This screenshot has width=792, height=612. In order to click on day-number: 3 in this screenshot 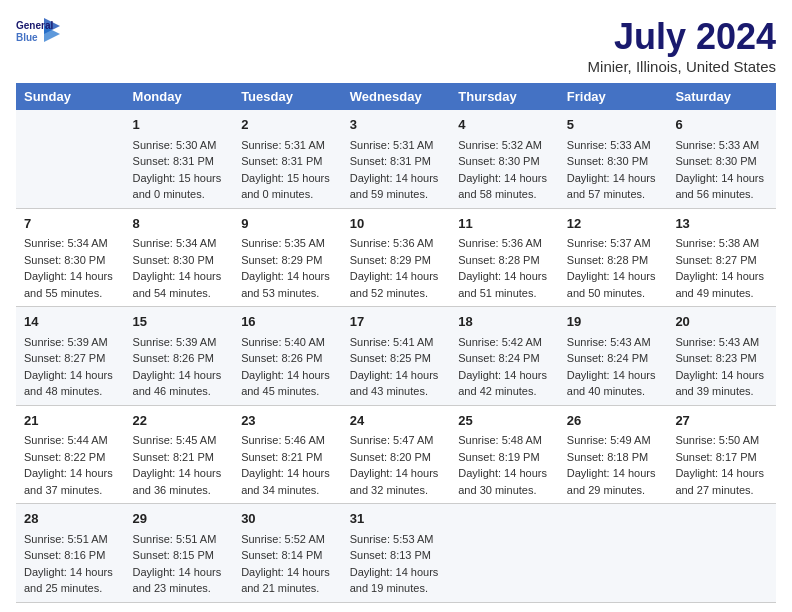, I will do `click(396, 125)`.